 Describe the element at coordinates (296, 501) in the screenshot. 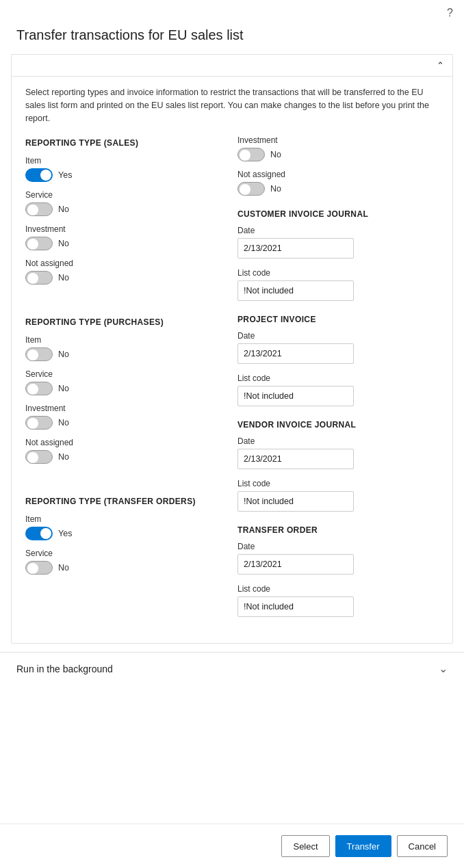

I see `vij-list-code-input` at that location.